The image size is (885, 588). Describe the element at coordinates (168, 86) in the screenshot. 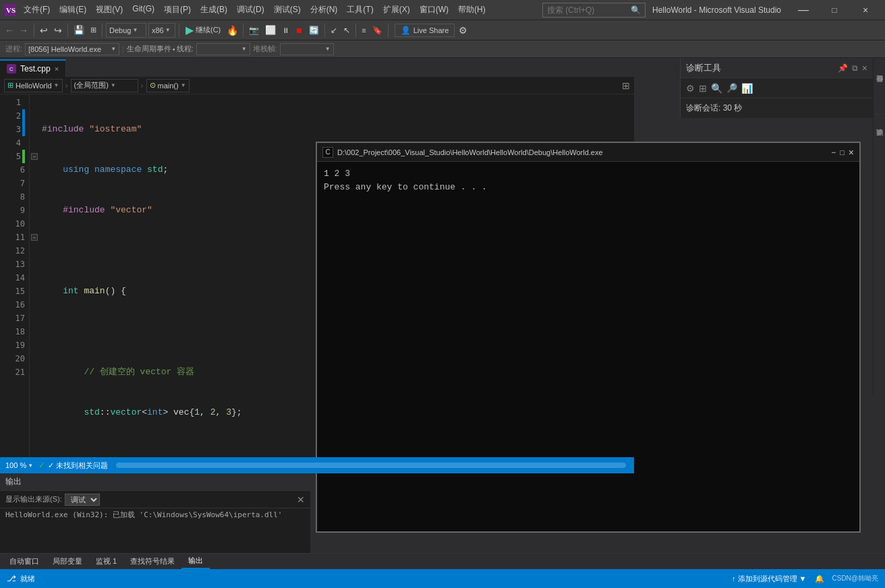

I see `member-selector-dropdown: ⊙ main() ▼` at that location.